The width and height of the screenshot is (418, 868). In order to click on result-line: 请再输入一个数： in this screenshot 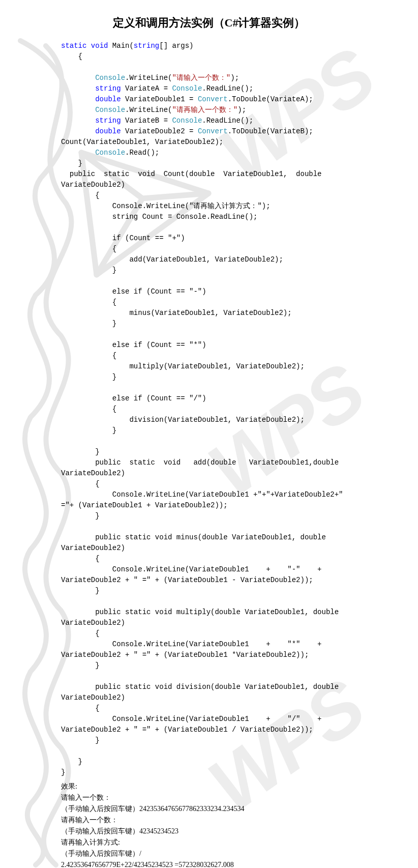, I will do `click(209, 820)`.